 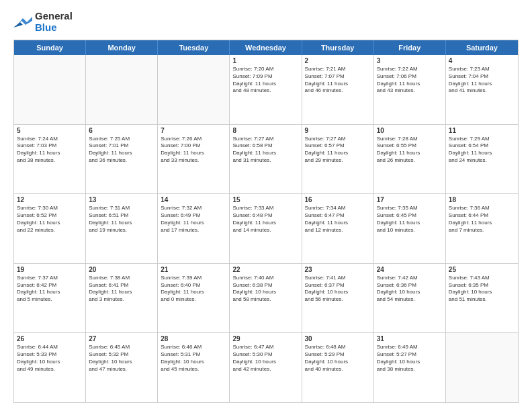 What do you see at coordinates (50, 160) in the screenshot?
I see `day-cell-5: 5Sunrise: 7:24 AMSunset: 7:03 PMDaylight…` at bounding box center [50, 160].